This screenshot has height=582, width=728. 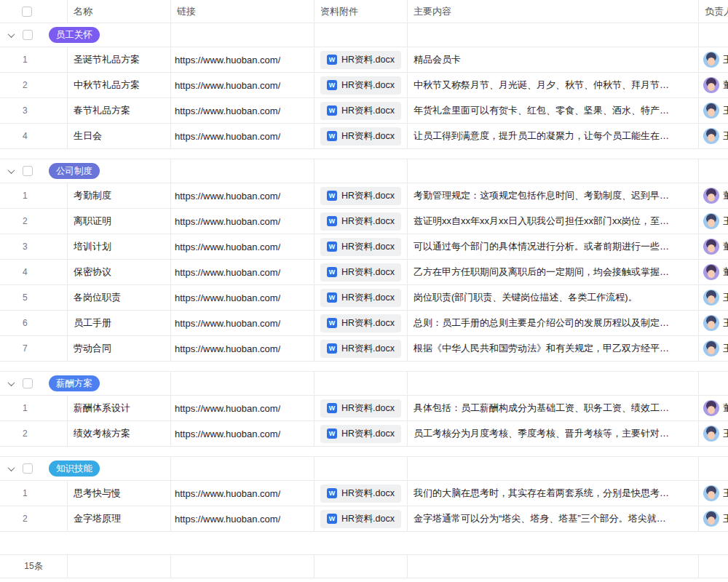 What do you see at coordinates (119, 60) in the screenshot?
I see `name-cell: 圣诞节礼品方案` at bounding box center [119, 60].